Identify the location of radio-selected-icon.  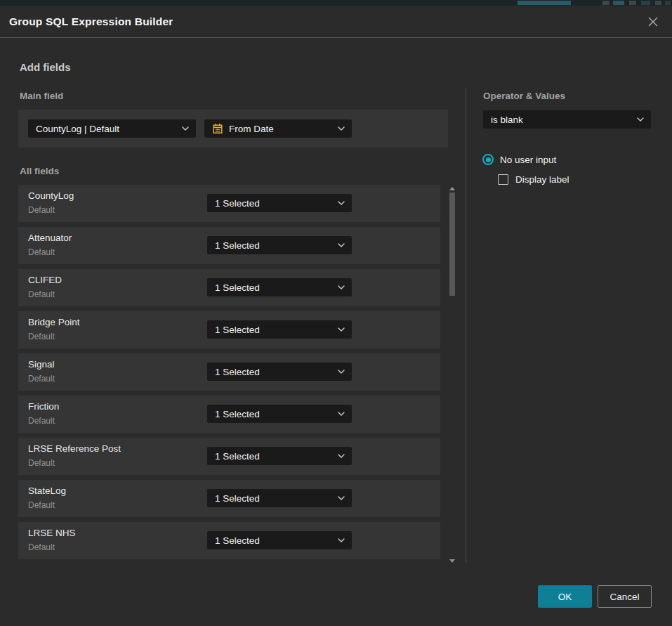
(488, 159).